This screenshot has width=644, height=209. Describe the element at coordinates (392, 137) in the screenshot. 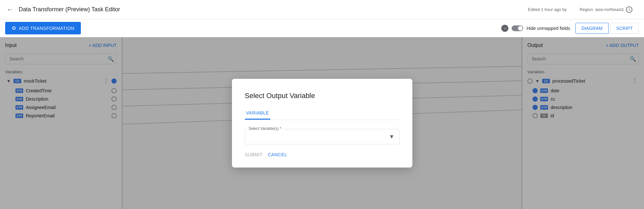

I see `chevron-down-icon: ▼` at that location.